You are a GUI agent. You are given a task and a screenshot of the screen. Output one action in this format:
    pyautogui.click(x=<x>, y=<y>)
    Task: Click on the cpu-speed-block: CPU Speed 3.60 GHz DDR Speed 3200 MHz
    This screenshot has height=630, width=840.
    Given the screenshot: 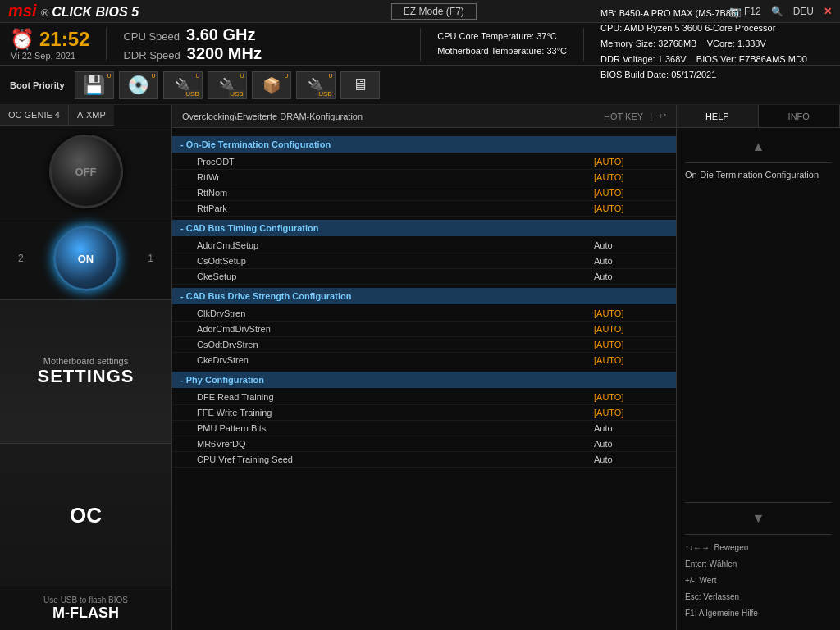 What is the action you would take?
    pyautogui.click(x=263, y=44)
    